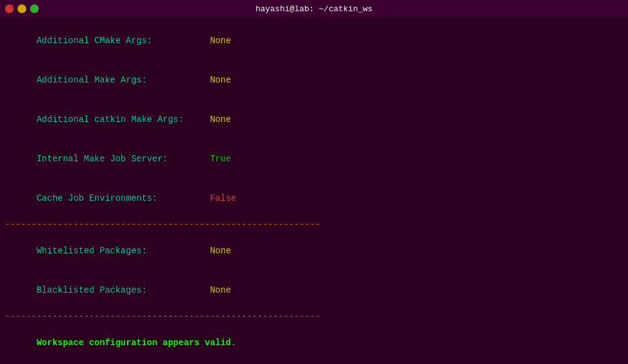 The image size is (628, 364). I want to click on val-blacklist: None, so click(221, 290).